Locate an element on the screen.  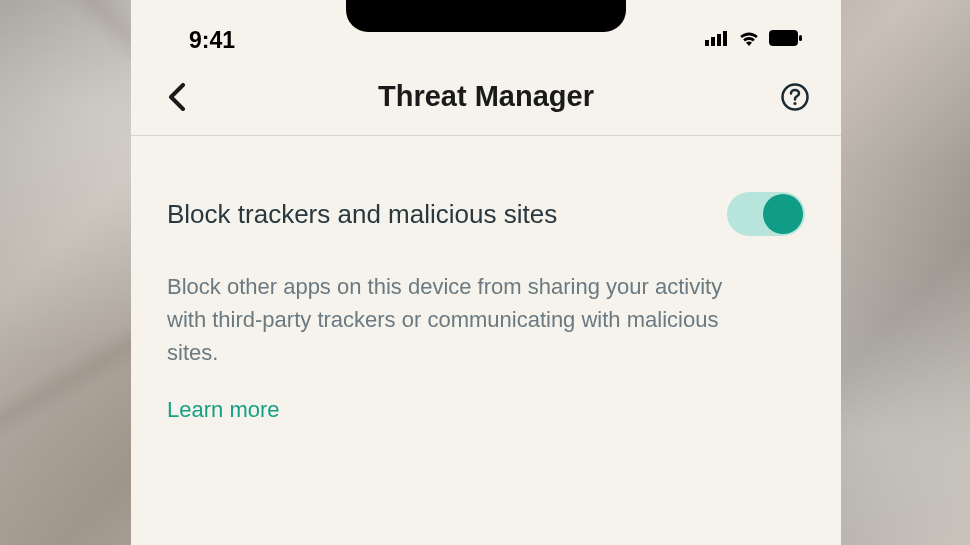
block-trackers-toggle is located at coordinates (766, 214).